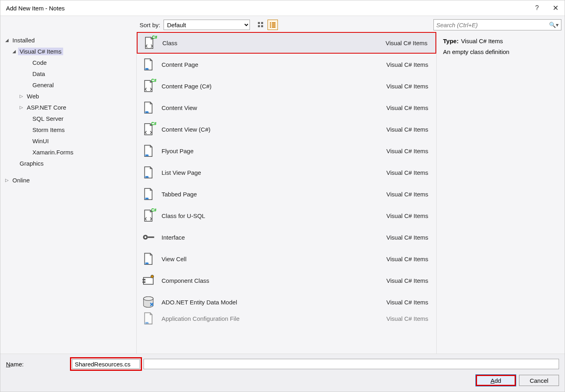 The height and width of the screenshot is (392, 565). Describe the element at coordinates (68, 74) in the screenshot. I see `tree-data: Data` at that location.